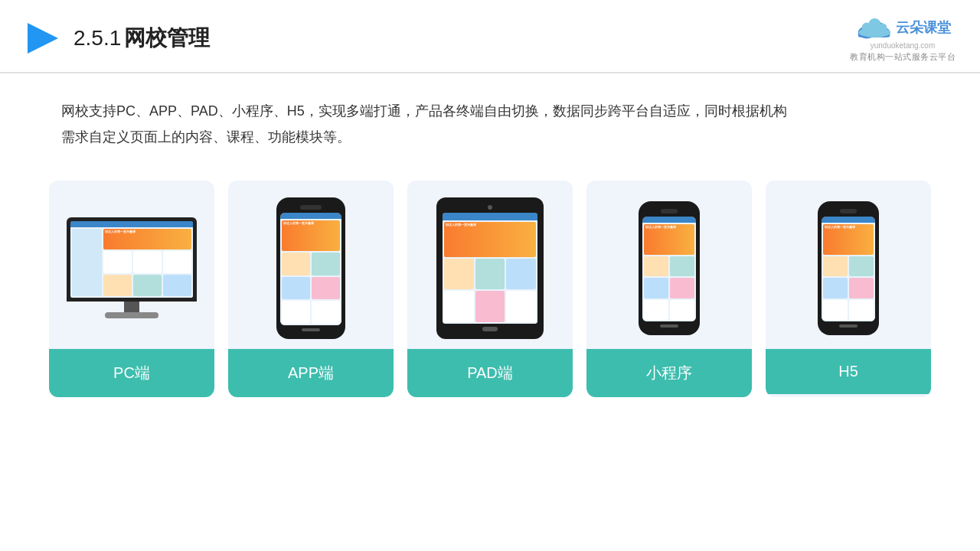  What do you see at coordinates (669, 268) in the screenshot?
I see `phone-outer-mini: 职达人的第一堂兴趣课` at bounding box center [669, 268].